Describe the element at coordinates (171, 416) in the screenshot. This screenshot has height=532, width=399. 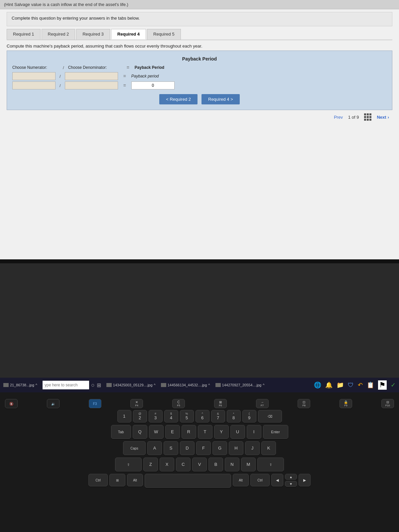
I see `key-4: $ 4` at that location.